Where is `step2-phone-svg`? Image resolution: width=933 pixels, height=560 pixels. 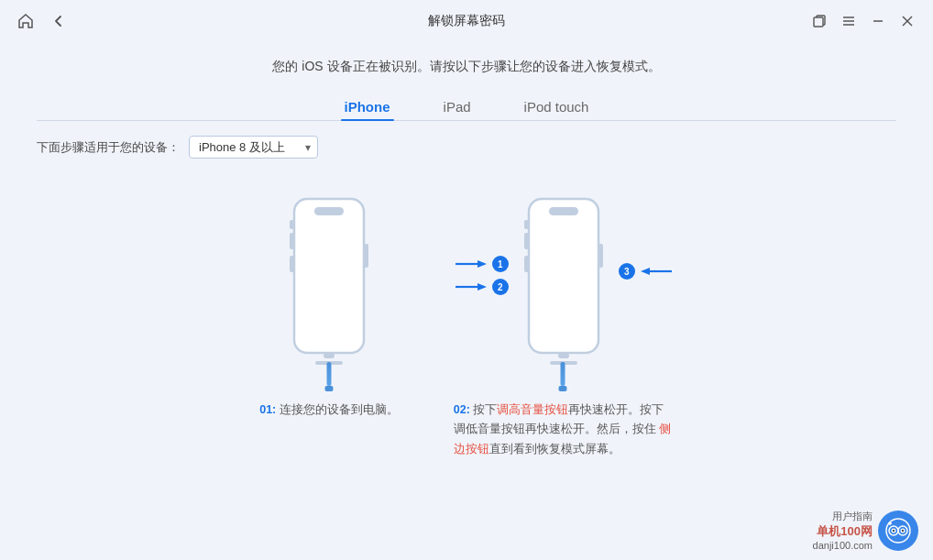 step2-phone-svg is located at coordinates (564, 286).